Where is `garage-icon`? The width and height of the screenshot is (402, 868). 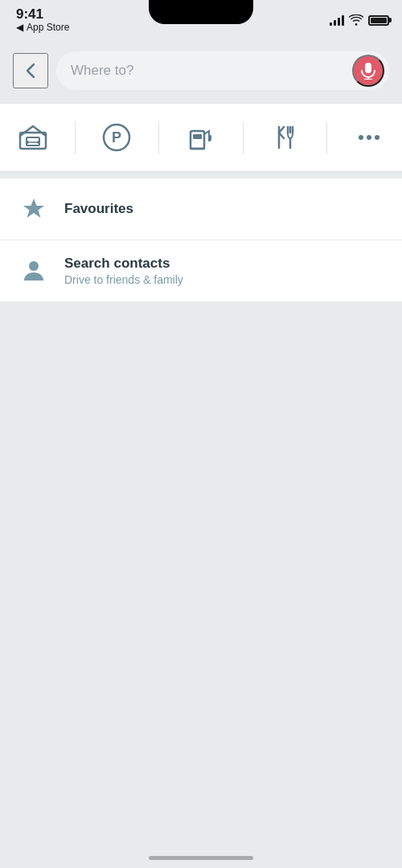
garage-icon is located at coordinates (33, 137).